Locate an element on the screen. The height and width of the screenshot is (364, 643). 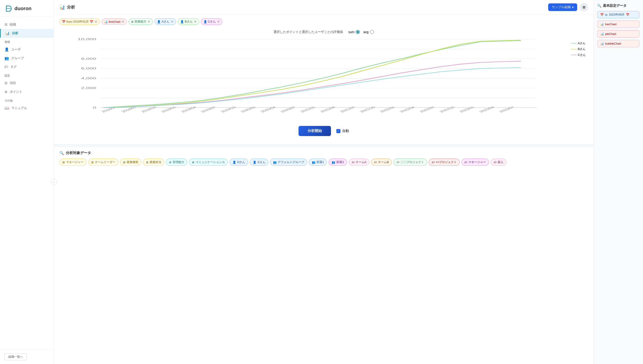
piechart-option: 📊 pieChart is located at coordinates (618, 34).